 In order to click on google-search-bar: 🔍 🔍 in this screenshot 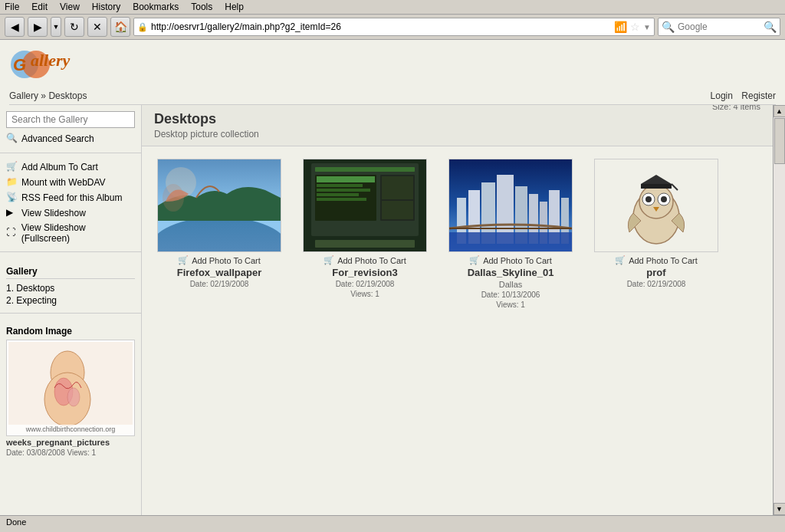, I will do `click(719, 27)`.